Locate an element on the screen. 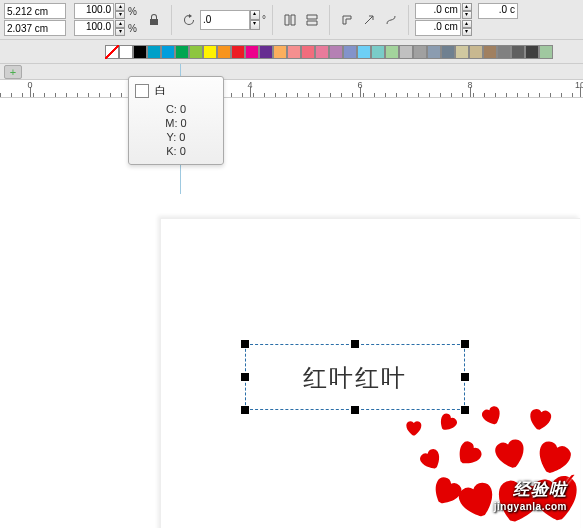 The height and width of the screenshot is (528, 583). ruler-label: 0 is located at coordinates (30, 85).